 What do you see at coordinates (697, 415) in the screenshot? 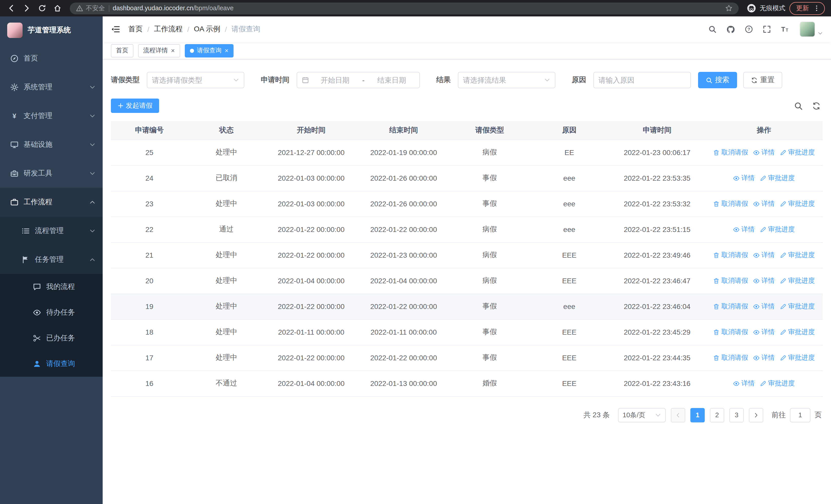
I see `page-button-1: 1` at bounding box center [697, 415].